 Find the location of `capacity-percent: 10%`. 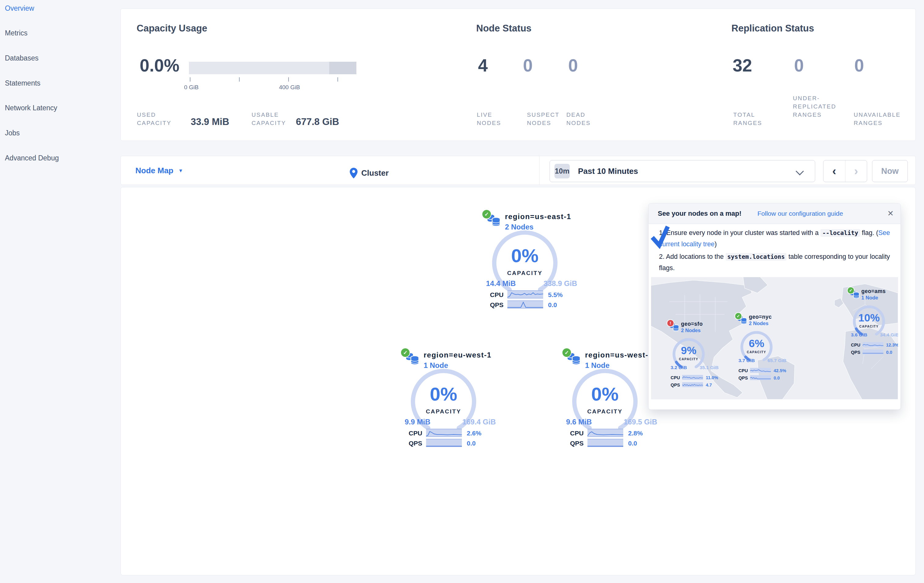

capacity-percent: 10% is located at coordinates (869, 318).